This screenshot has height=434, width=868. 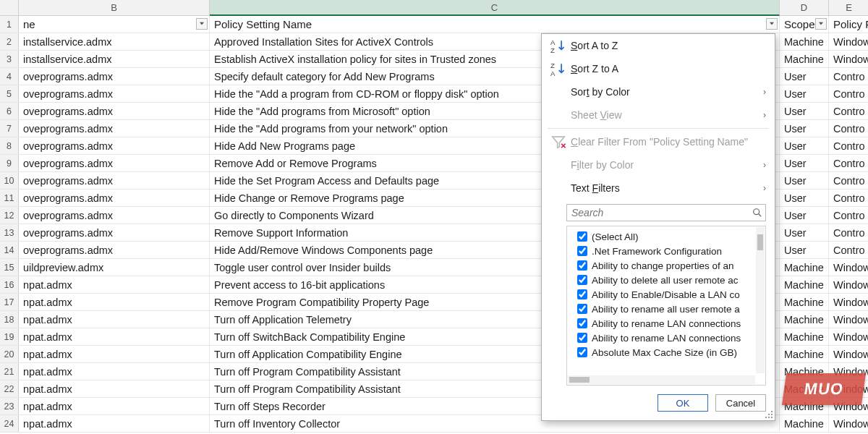 What do you see at coordinates (9, 163) in the screenshot?
I see `row-header: 9` at bounding box center [9, 163].